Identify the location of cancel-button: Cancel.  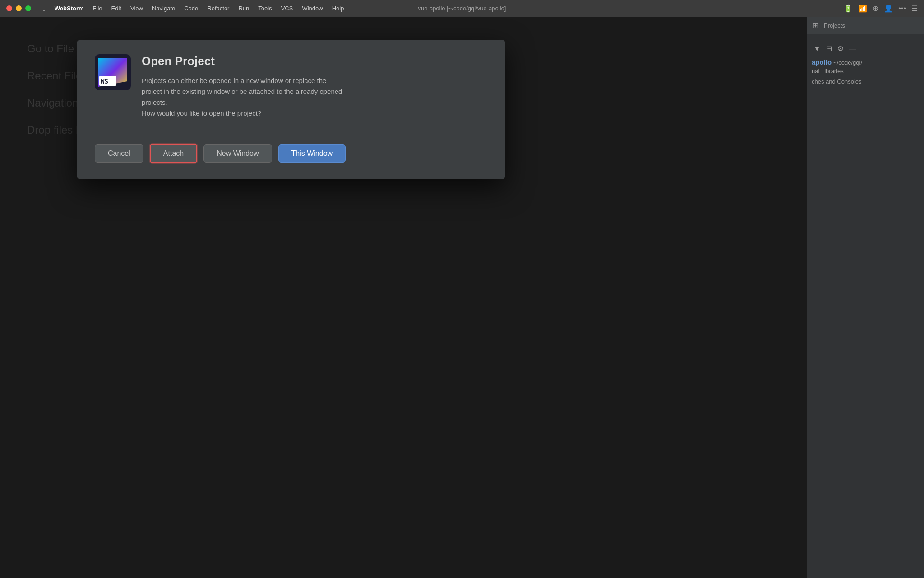
(119, 154).